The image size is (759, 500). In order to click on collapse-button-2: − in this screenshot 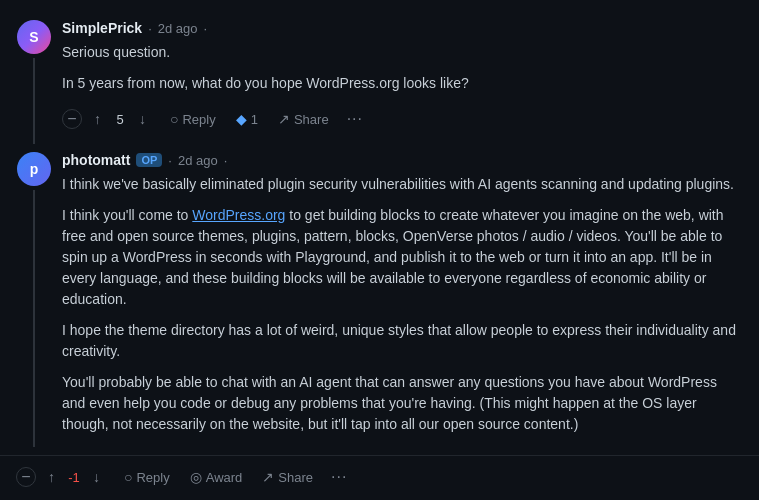, I will do `click(26, 477)`.